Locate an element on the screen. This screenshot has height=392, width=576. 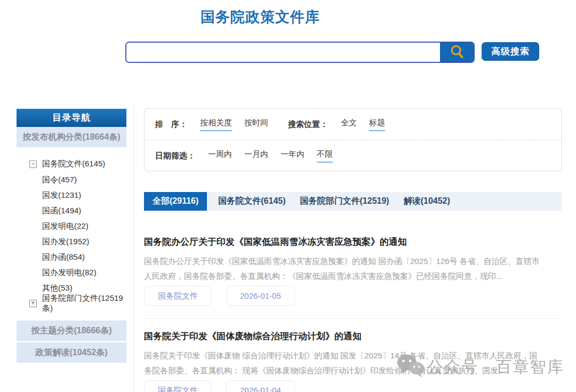
result-tabs: 全部(29116) 国务院文件(6145) 国务院部门文件(12519) 解读(… is located at coordinates (353, 202).